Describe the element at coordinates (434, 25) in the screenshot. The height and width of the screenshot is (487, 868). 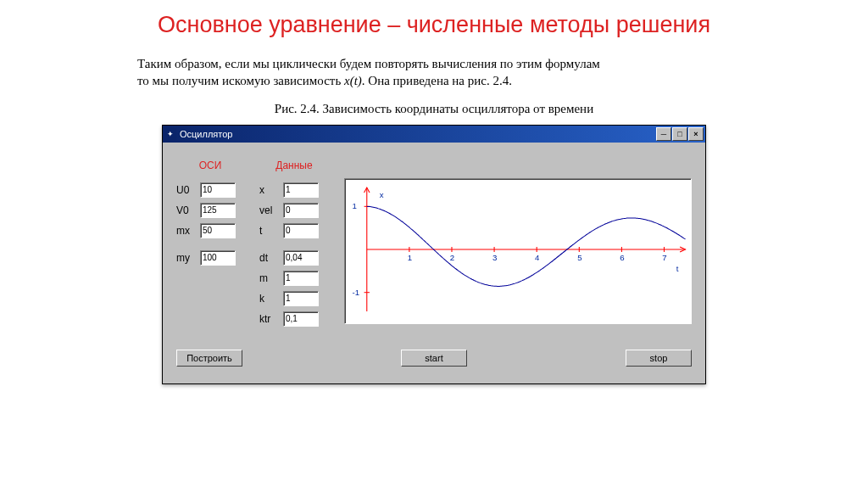
I see `page-title: Основное уравнение – численные методы ре…` at that location.